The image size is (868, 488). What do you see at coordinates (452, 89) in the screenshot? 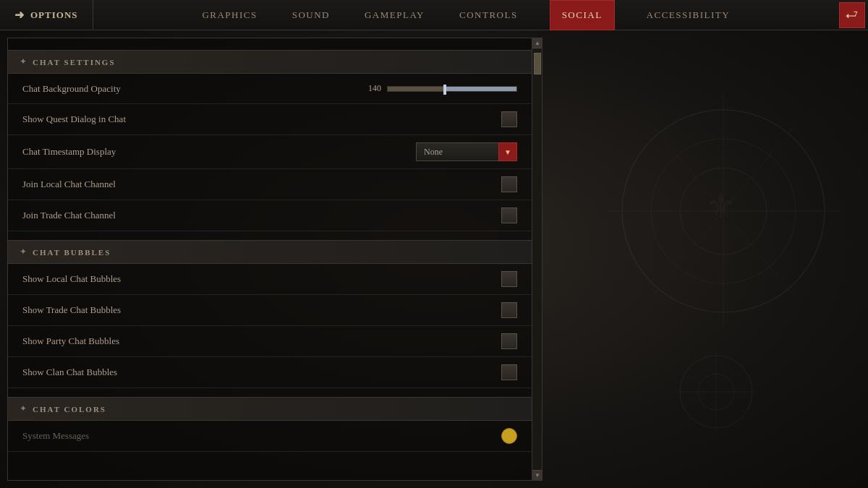
I see `chat-bg-opacity-slider` at bounding box center [452, 89].